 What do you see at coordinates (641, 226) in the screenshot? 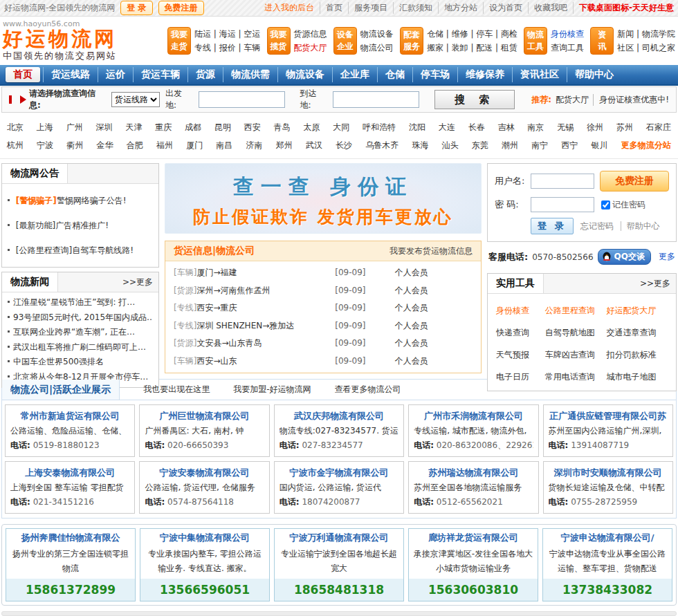
I see `help-center-link: 帮助中心` at bounding box center [641, 226].